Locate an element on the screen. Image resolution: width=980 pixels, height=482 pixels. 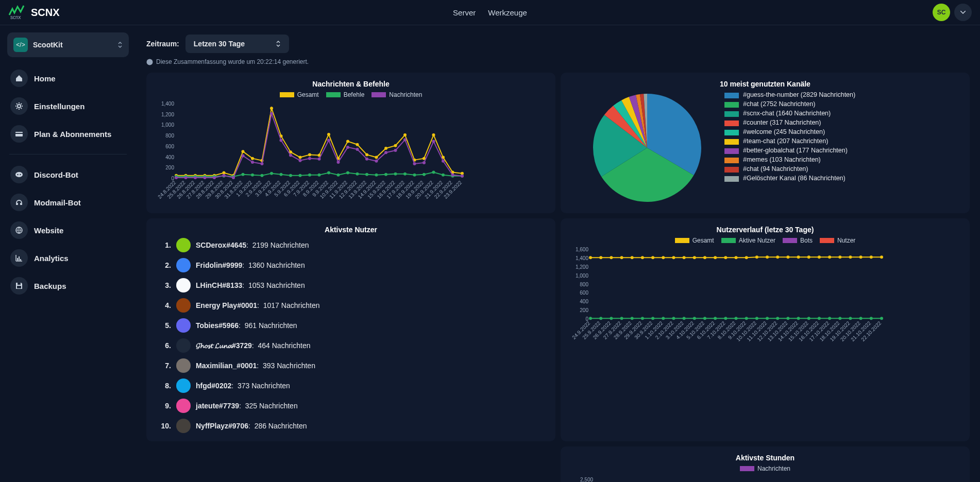
user-rank: 7. is located at coordinates (164, 366).